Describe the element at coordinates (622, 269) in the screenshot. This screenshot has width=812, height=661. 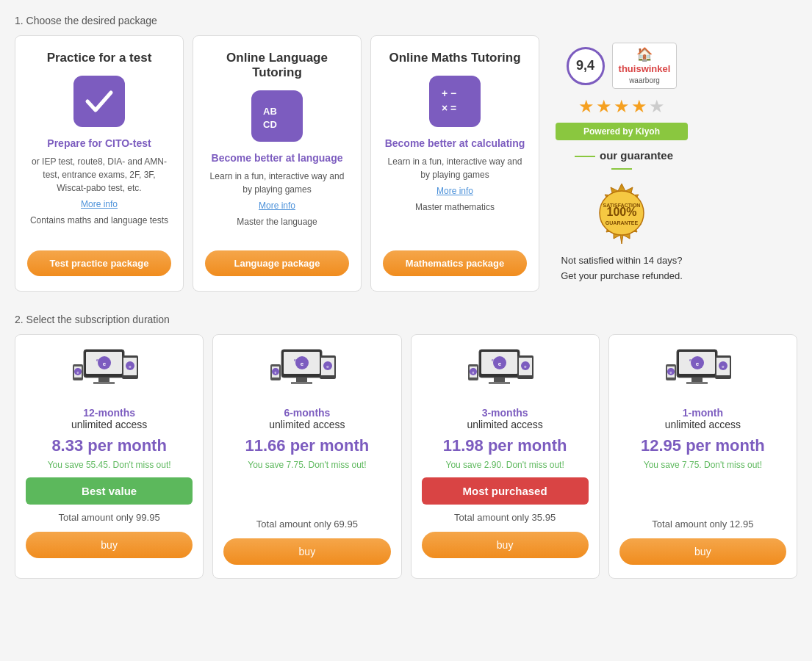
I see `guarantee-text: Not satisfied within 14 days?Get your pu…` at that location.